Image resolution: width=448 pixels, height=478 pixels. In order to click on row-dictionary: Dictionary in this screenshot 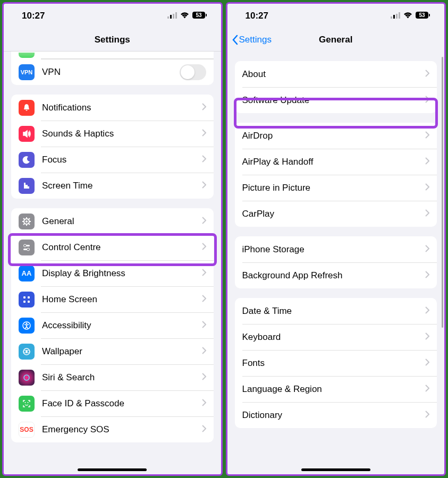, I will do `click(336, 415)`.